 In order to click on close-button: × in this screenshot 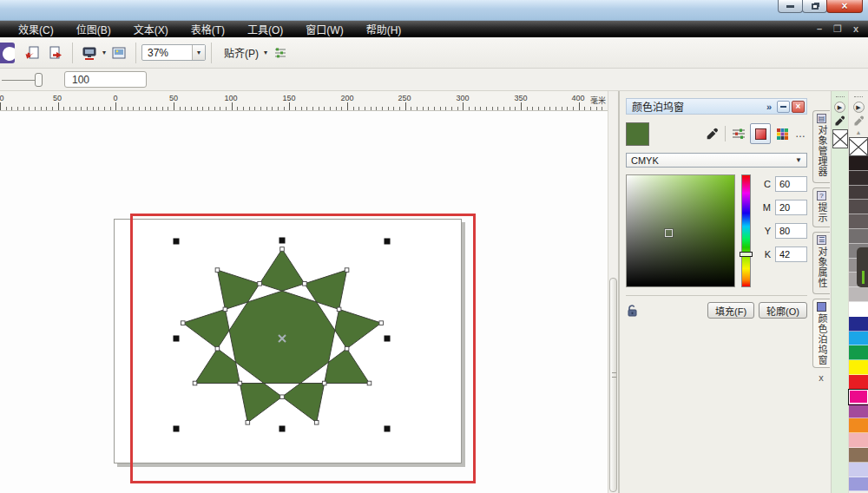, I will do `click(845, 7)`.